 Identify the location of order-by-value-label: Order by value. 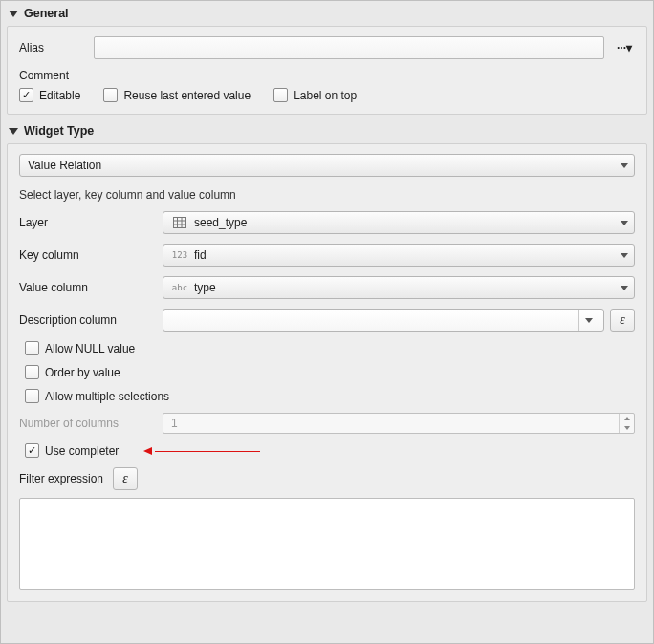
(82, 373).